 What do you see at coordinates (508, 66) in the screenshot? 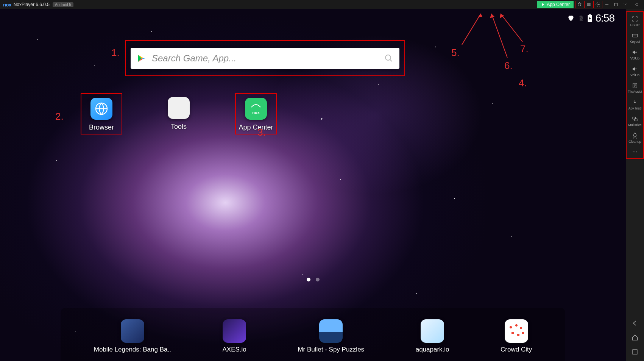
I see `annotation-6: 6.` at bounding box center [508, 66].